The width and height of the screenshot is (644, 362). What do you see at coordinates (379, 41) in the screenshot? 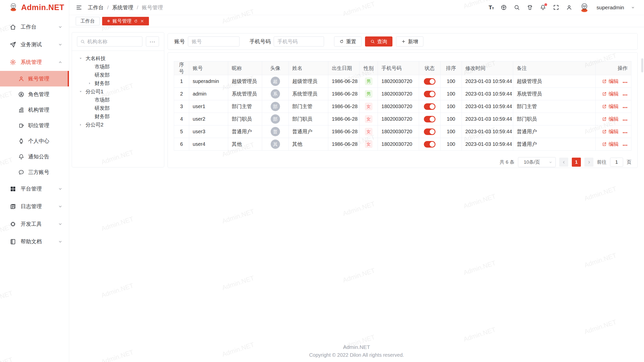
I see `search-button: 查询` at bounding box center [379, 41].